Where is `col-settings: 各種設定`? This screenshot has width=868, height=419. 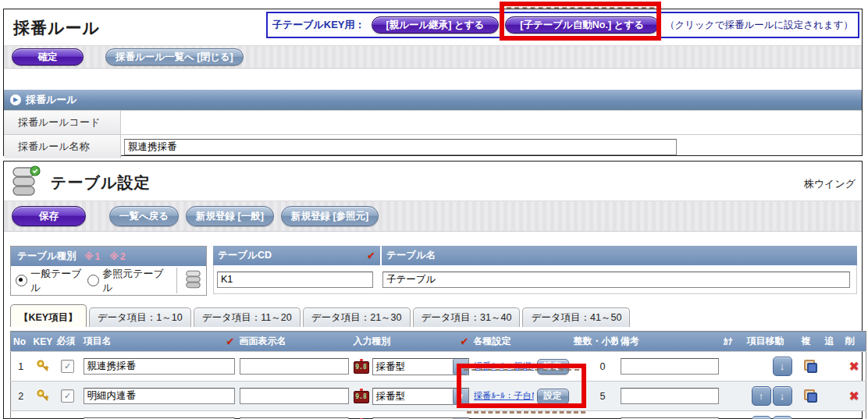 col-settings: 各種設定 is located at coordinates (521, 342).